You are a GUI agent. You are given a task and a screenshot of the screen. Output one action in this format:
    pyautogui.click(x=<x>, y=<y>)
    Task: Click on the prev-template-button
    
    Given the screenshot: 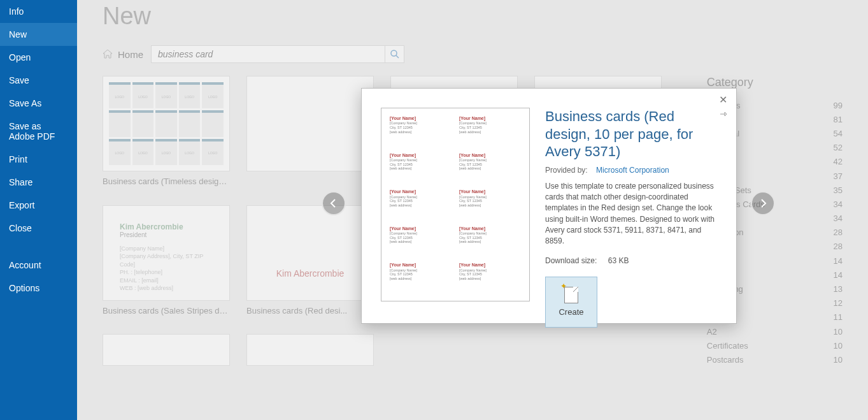 What is the action you would take?
    pyautogui.click(x=334, y=203)
    